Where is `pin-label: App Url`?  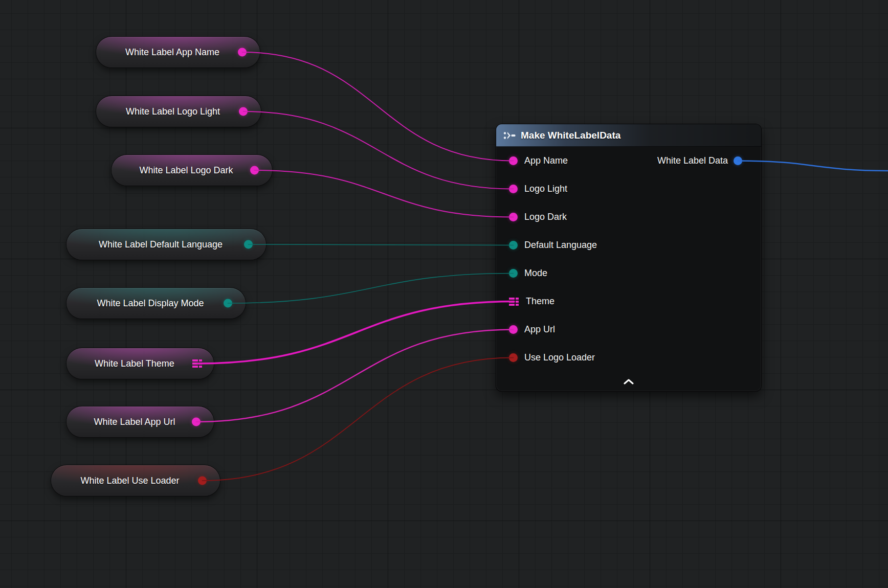 pin-label: App Url is located at coordinates (540, 329).